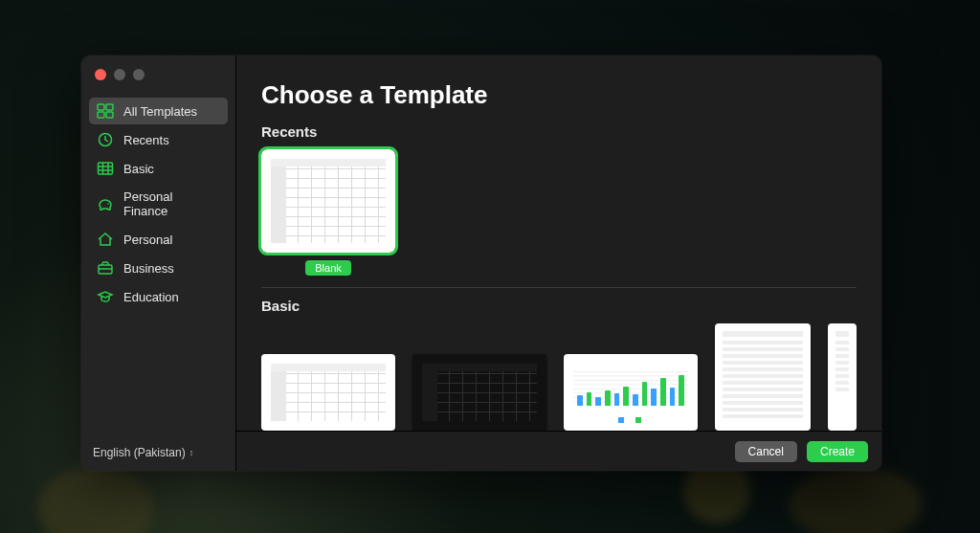 This screenshot has width=980, height=533. What do you see at coordinates (161, 111) in the screenshot?
I see `sidebar-item-label: All Templates` at bounding box center [161, 111].